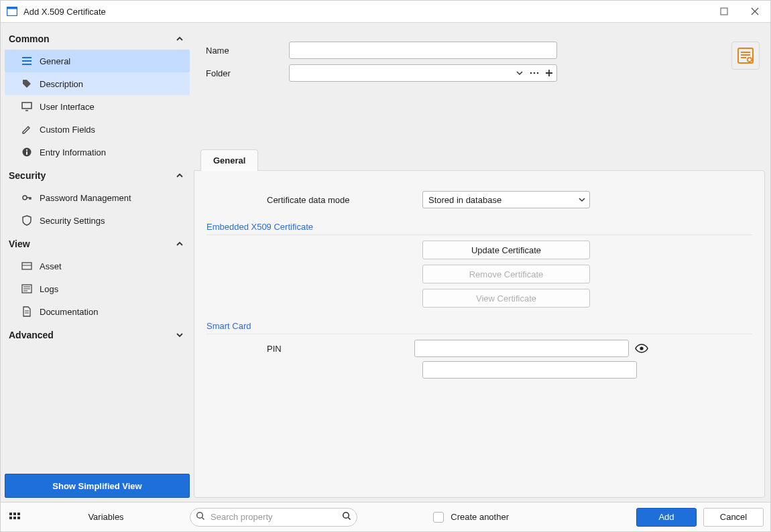 The width and height of the screenshot is (771, 532). I want to click on monitor-icon, so click(27, 107).